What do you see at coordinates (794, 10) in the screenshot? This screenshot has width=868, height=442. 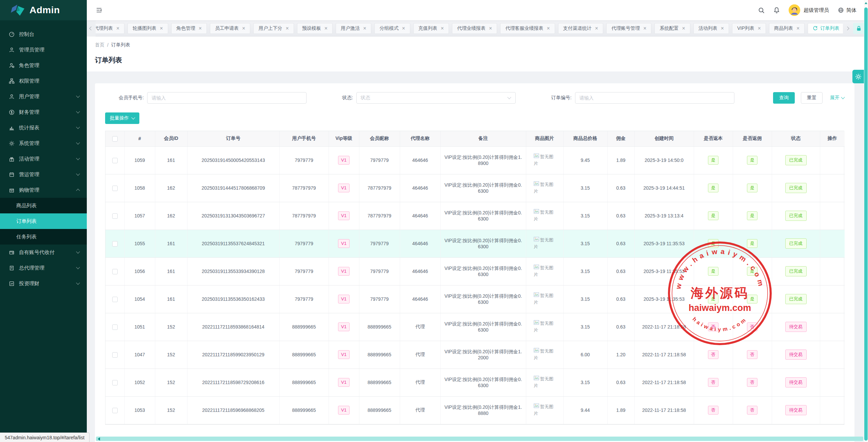 I see `avatar` at bounding box center [794, 10].